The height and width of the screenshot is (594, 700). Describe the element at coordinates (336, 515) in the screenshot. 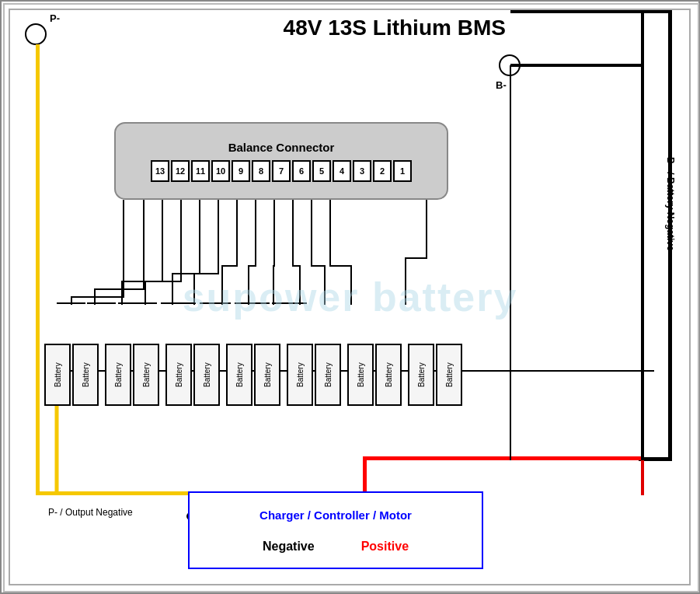

I see `ccm-title: Charger / Controller / Motor` at that location.